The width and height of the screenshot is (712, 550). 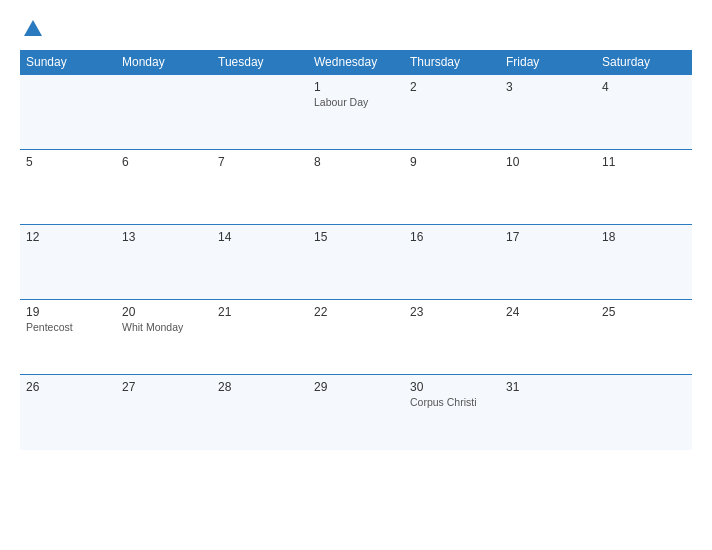 I want to click on logo, so click(x=32, y=29).